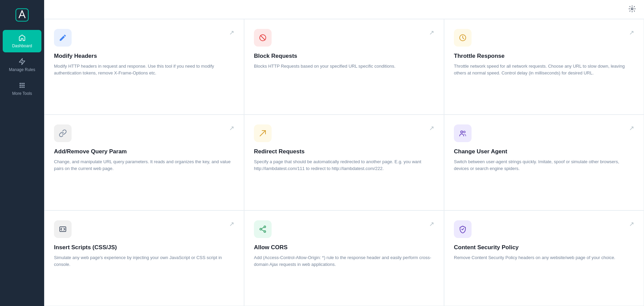  Describe the element at coordinates (22, 89) in the screenshot. I see `sidebar-item-more-tools: More Tools` at that location.